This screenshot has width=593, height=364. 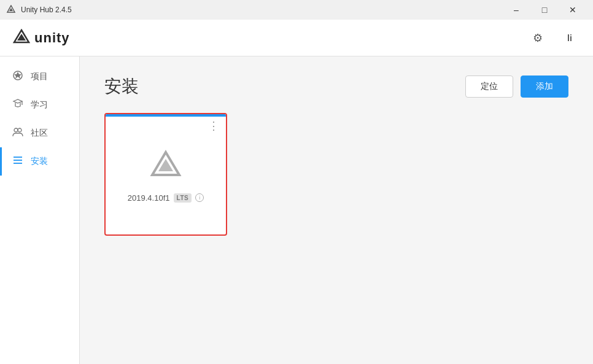 I want to click on sidebar-item-installs: 安装, so click(x=39, y=161).